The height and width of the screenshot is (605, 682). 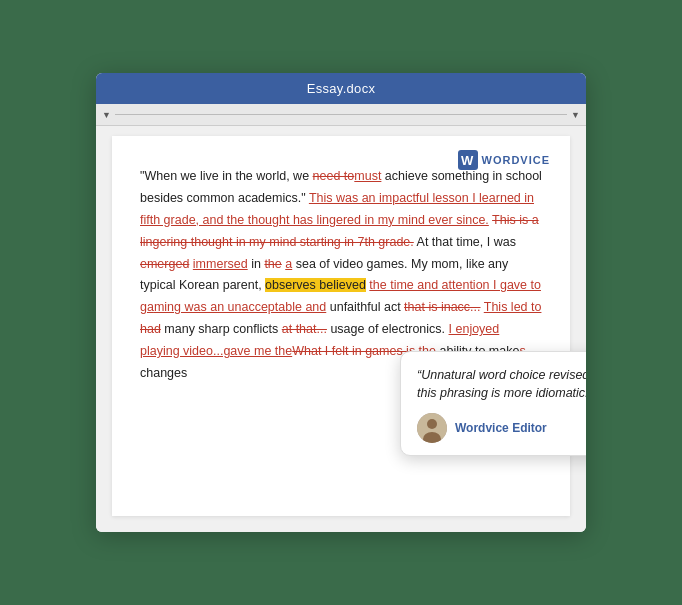 What do you see at coordinates (334, 176) in the screenshot?
I see `strikethrough-need-to: need to` at bounding box center [334, 176].